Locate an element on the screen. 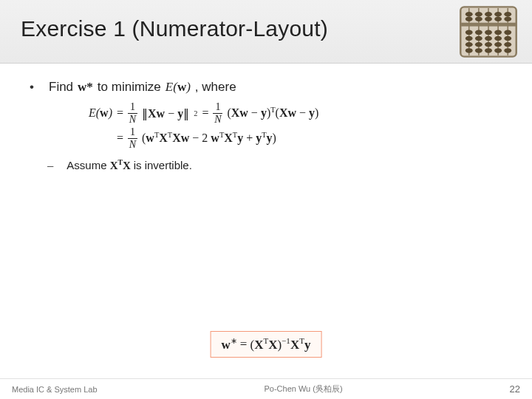 Image resolution: width=532 pixels, height=399 pixels. where: , where is located at coordinates (216, 87).